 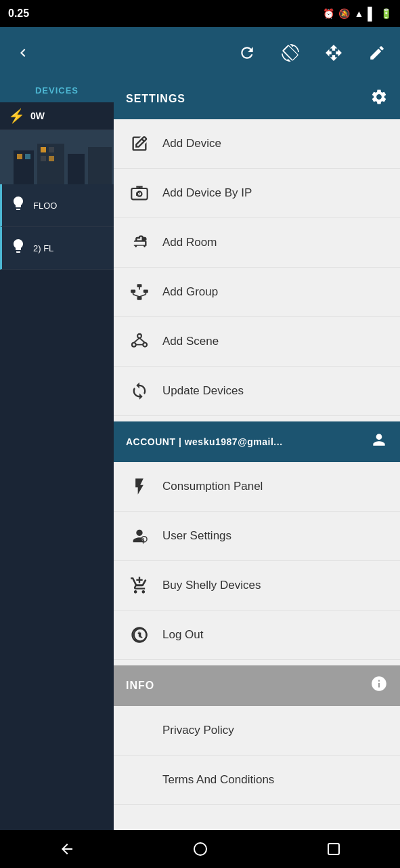 I want to click on toolbar-icons, so click(x=312, y=53).